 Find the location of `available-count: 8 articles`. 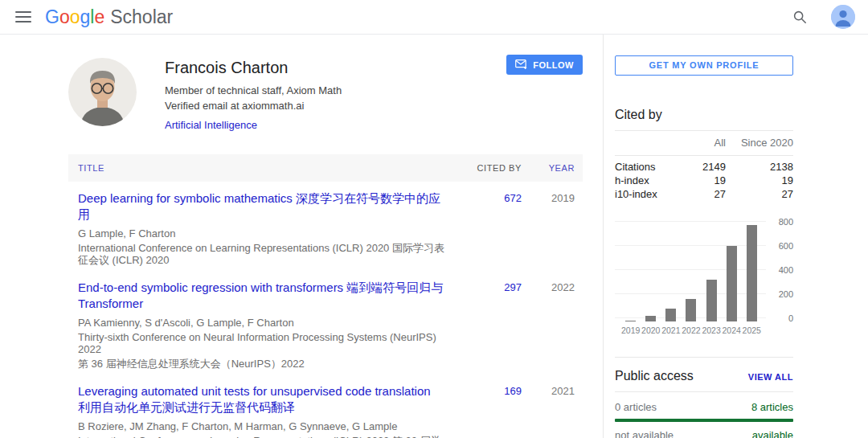

available-count: 8 articles is located at coordinates (772, 407).